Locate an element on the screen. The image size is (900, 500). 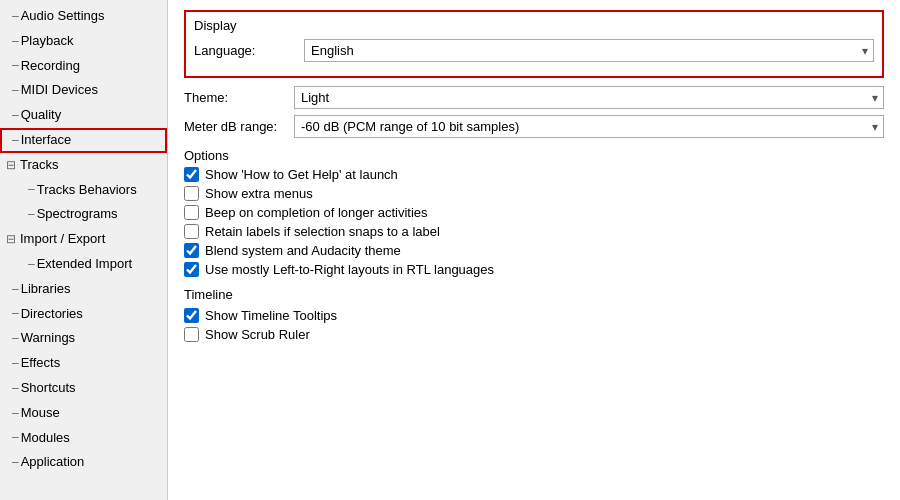
timeline-row-scrub-ruler: Show Scrub Ruler is located at coordinates (534, 334).